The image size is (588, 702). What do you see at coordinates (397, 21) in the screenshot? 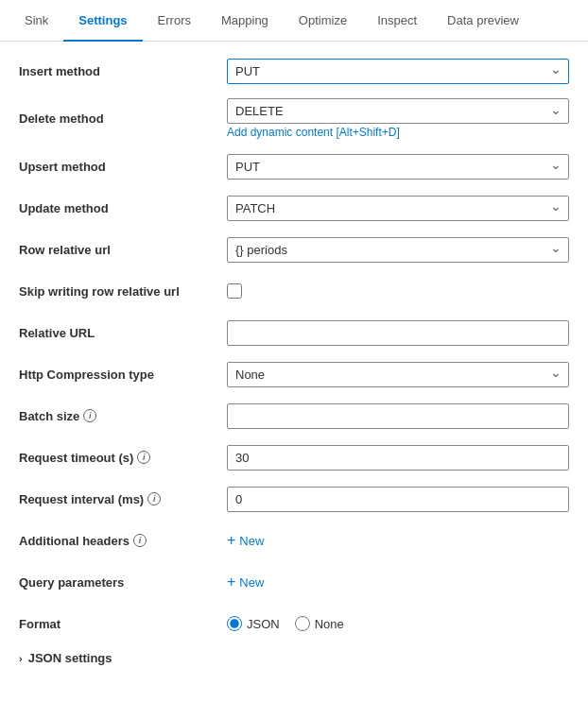
I see `tab-inspect: Inspect` at bounding box center [397, 21].